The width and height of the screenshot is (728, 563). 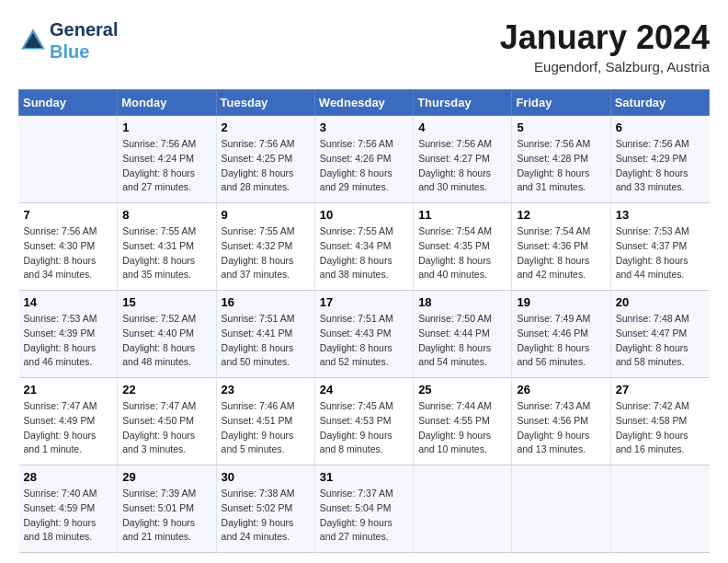 I want to click on calendar-cell: 4Sunrise: 7:56 AMSunset: 4:27 PMDaylight…, so click(x=463, y=160).